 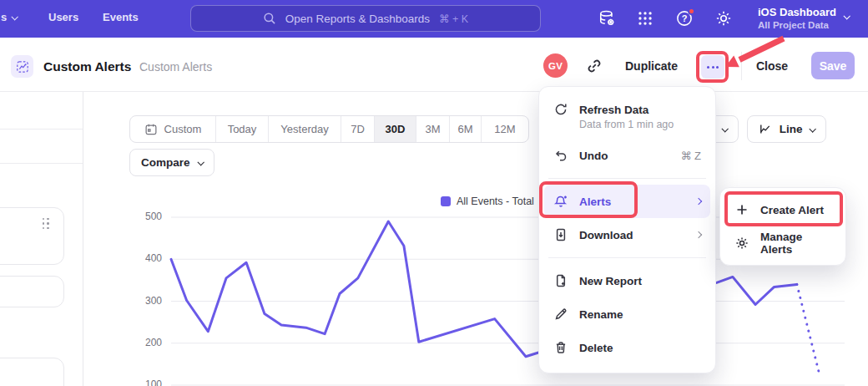 What do you see at coordinates (742, 210) in the screenshot?
I see `plus-icon` at bounding box center [742, 210].